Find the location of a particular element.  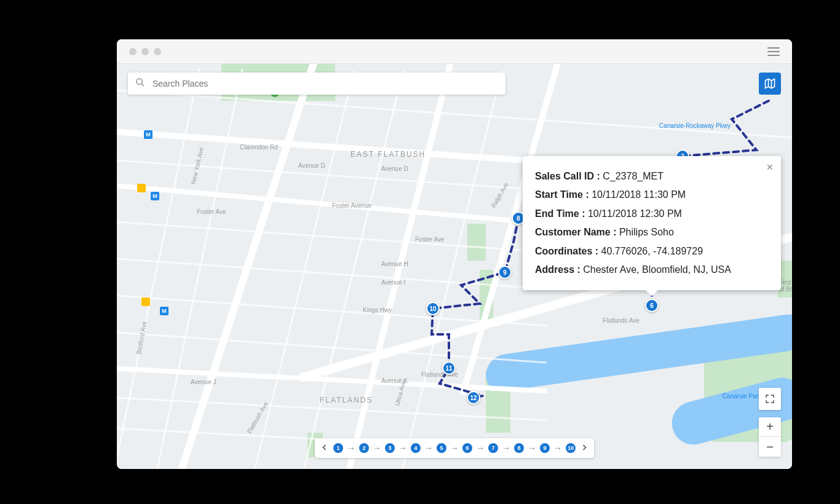

road-label: Kings Hwy is located at coordinates (378, 310).